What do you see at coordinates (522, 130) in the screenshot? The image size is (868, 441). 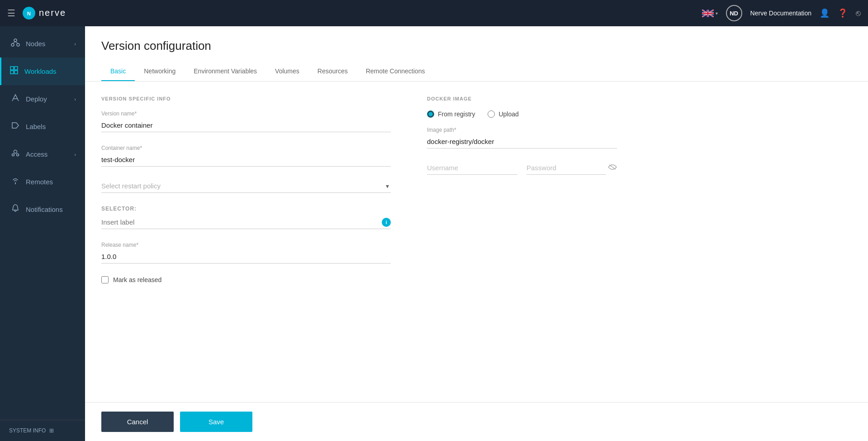 I see `image-path-label: Image path*` at bounding box center [522, 130].